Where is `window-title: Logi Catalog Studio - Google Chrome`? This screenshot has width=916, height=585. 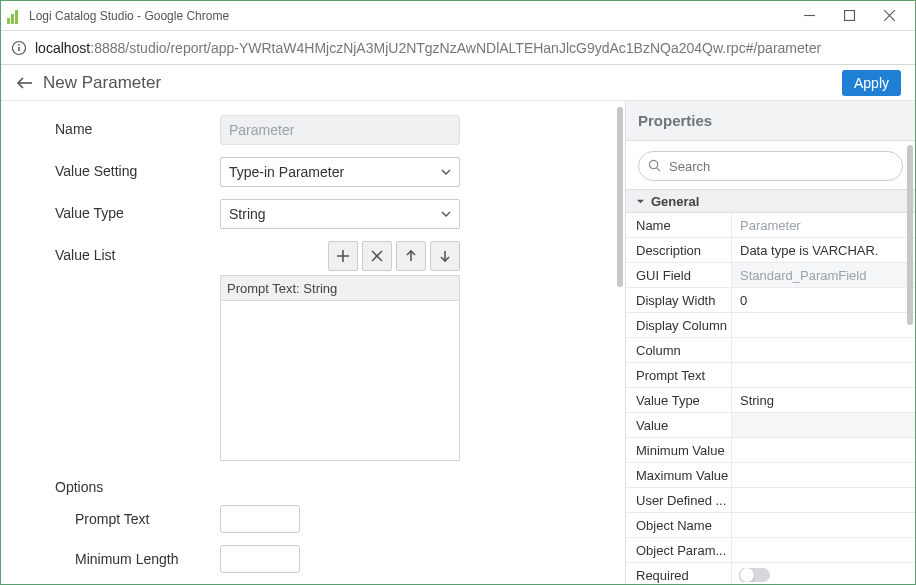
window-title: Logi Catalog Studio - Google Chrome is located at coordinates (409, 16).